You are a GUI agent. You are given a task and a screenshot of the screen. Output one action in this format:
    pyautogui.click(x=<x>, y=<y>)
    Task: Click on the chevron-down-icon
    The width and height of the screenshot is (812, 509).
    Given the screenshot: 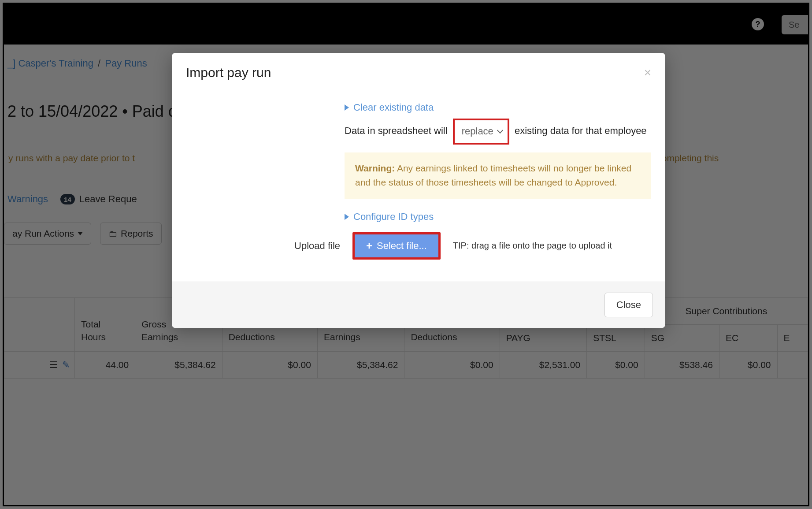 What is the action you would take?
    pyautogui.click(x=500, y=130)
    